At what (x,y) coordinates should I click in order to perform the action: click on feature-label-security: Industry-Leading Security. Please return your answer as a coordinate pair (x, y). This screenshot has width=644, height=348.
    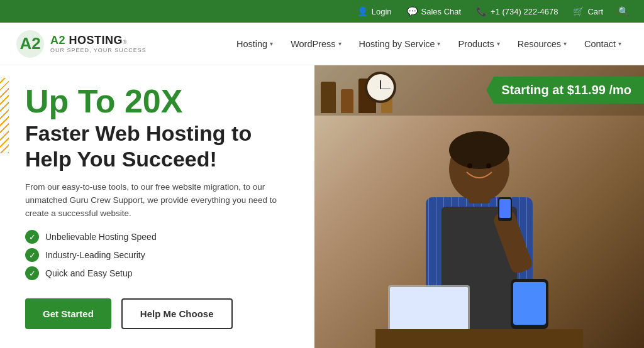
    Looking at the image, I should click on (96, 255).